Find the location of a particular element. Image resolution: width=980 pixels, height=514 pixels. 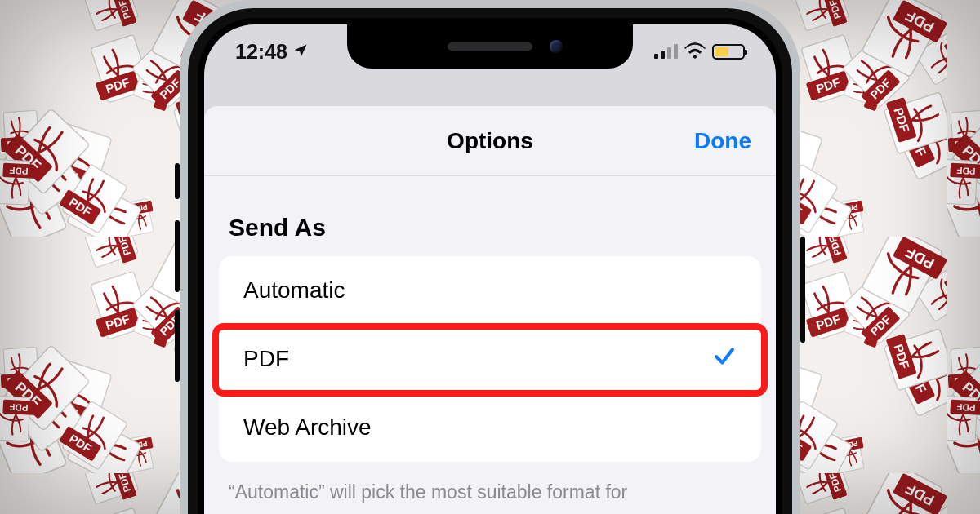

volume-down-button is located at coordinates (177, 346).